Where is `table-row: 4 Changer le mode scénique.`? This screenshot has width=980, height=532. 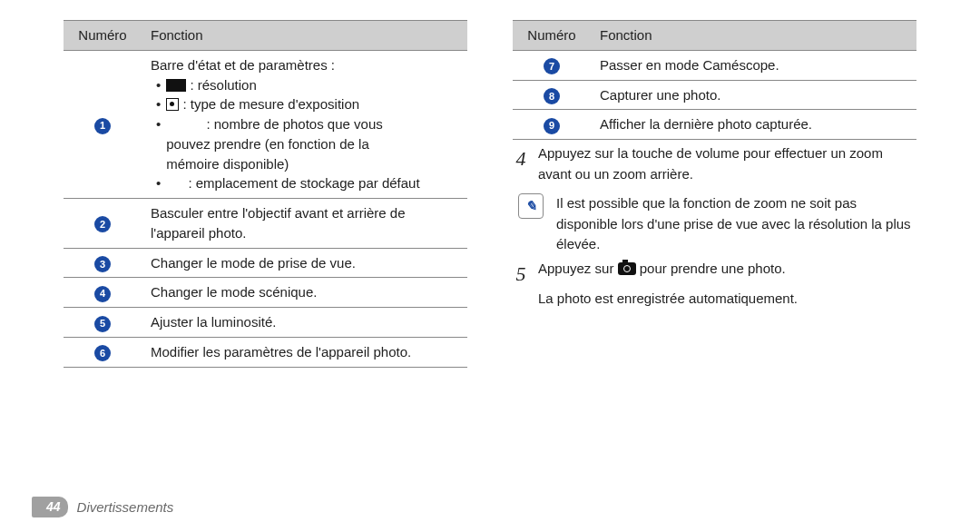
table-row: 4 Changer le mode scénique. is located at coordinates (265, 292).